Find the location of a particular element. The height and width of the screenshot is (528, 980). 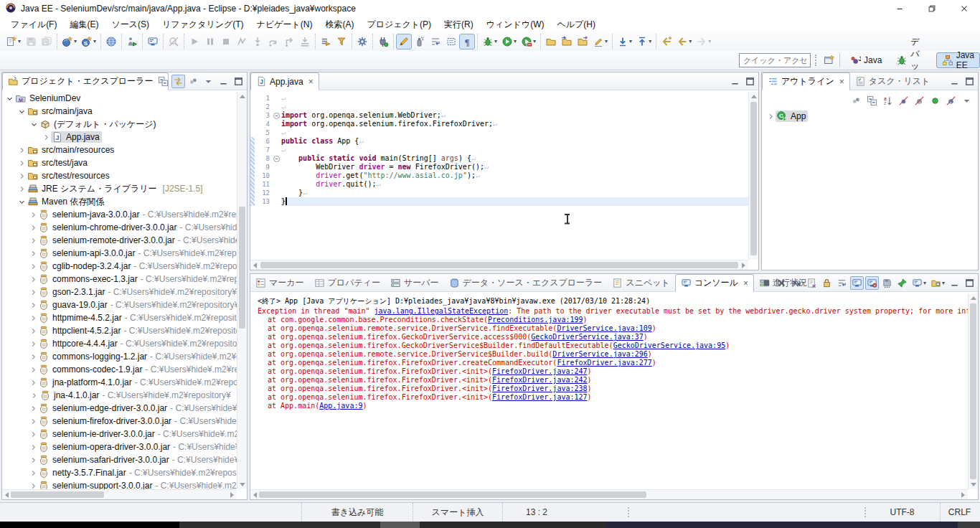

perspective-デバッグ-button: デバッグ is located at coordinates (911, 60).